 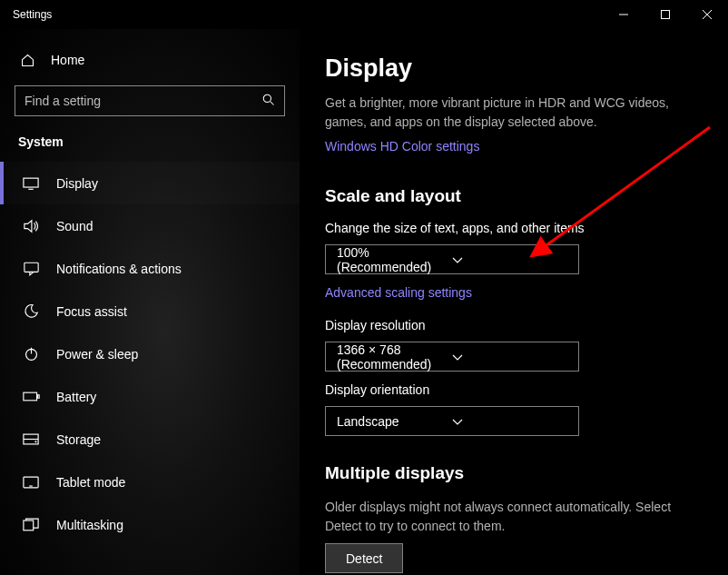 What do you see at coordinates (364, 558) in the screenshot?
I see `detect-button: Detect` at bounding box center [364, 558].